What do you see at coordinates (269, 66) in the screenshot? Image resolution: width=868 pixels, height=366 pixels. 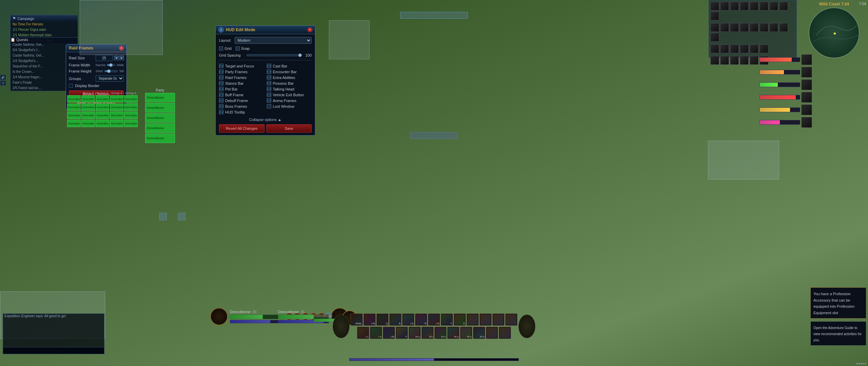 I see `hud-option-cast-bar-checkbox: ✓` at bounding box center [269, 66].